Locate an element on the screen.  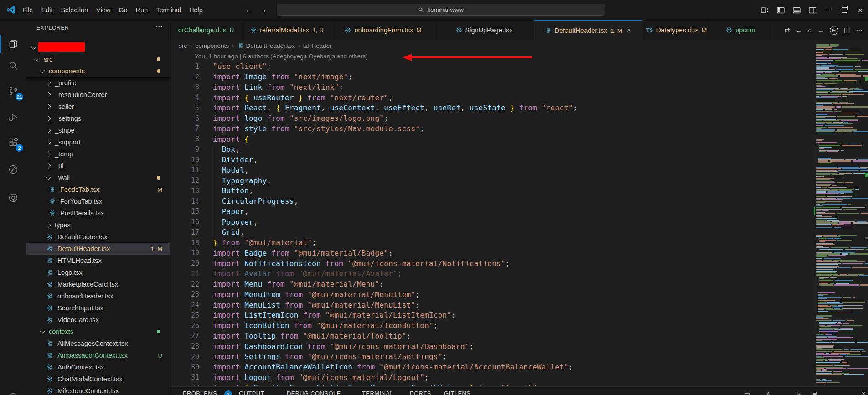
open-changes-icon: ⇄ is located at coordinates (787, 30).